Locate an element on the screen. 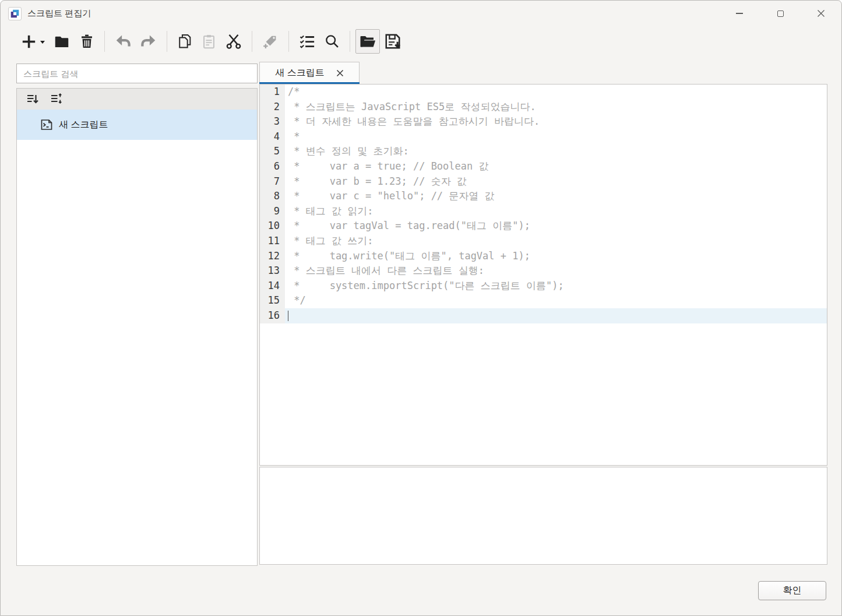 The image size is (842, 616). window-controls is located at coordinates (780, 13).